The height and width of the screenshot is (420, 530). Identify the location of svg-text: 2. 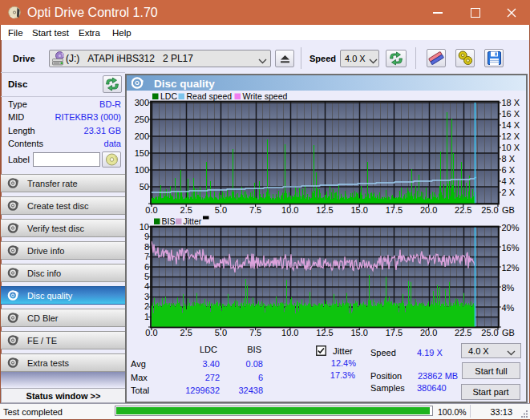
(147, 306).